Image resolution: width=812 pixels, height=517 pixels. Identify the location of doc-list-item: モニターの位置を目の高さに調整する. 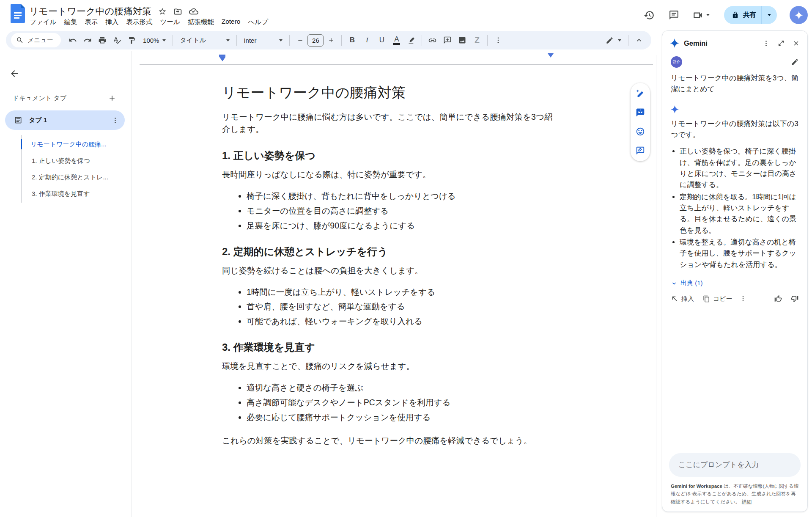
(400, 211).